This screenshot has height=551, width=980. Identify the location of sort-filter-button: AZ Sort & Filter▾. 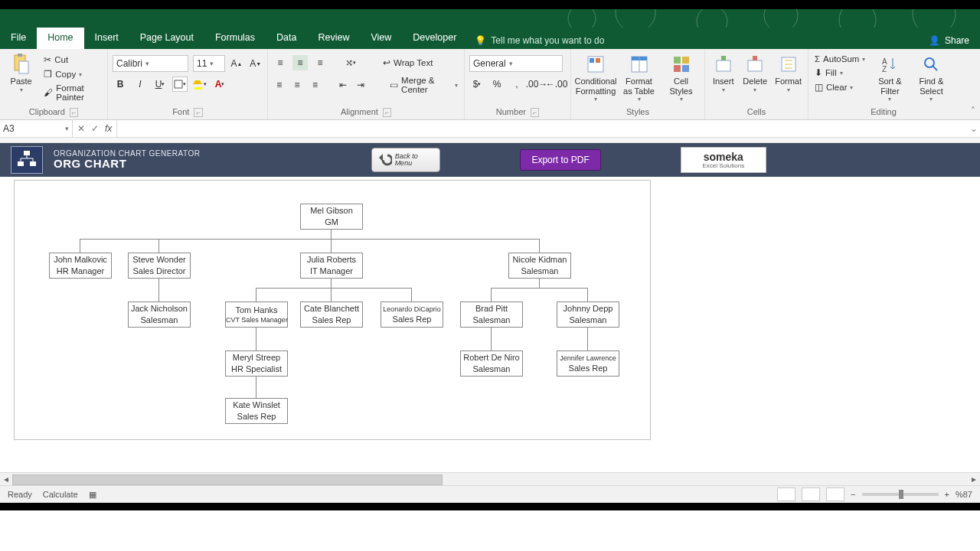
(890, 77).